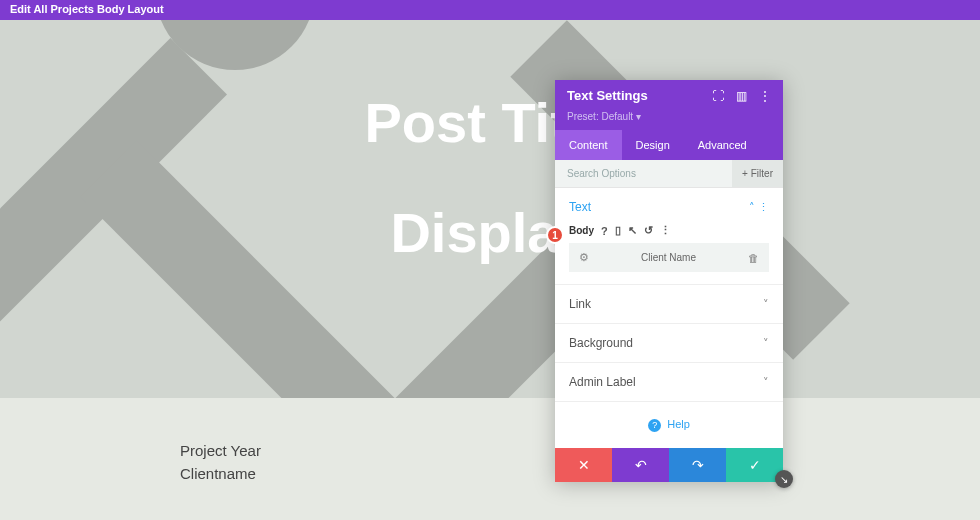 Image resolution: width=980 pixels, height=520 pixels. I want to click on panel-footer: ✕ ↶ ↷ ✓, so click(669, 465).